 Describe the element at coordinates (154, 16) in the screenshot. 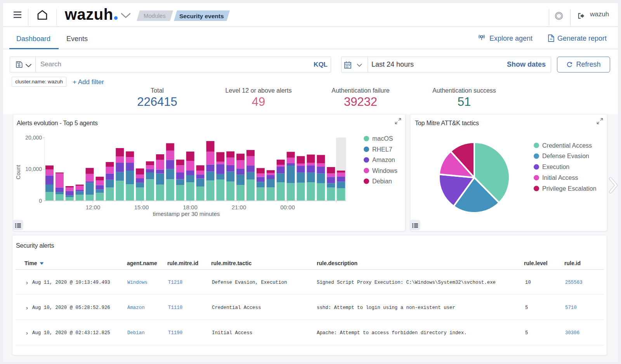

I see `svg-text: Modules` at that location.